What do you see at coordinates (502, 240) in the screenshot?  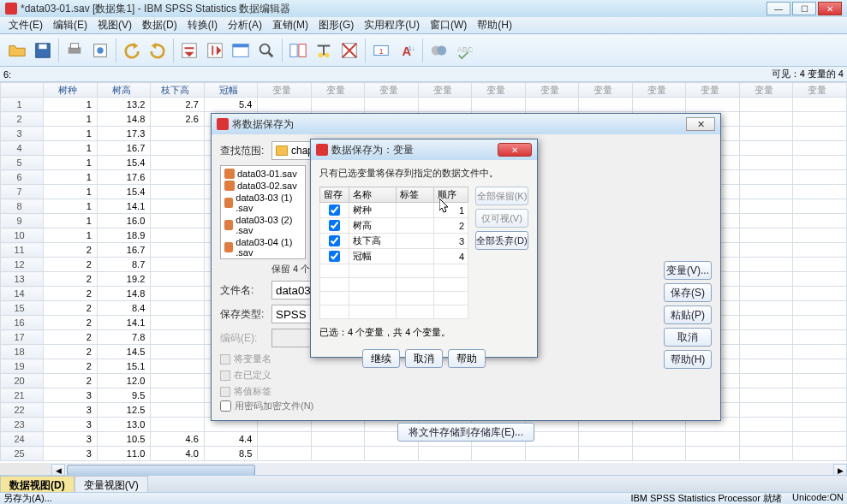 I see `drop-all-button: 全部丢弃(D)` at bounding box center [502, 240].